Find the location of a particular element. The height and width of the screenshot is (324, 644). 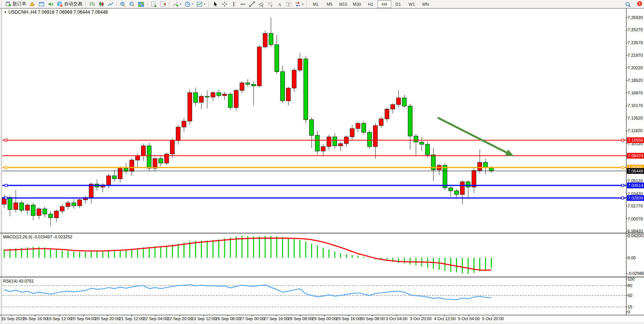

fibonacci-tool-button: F is located at coordinates (270, 4).